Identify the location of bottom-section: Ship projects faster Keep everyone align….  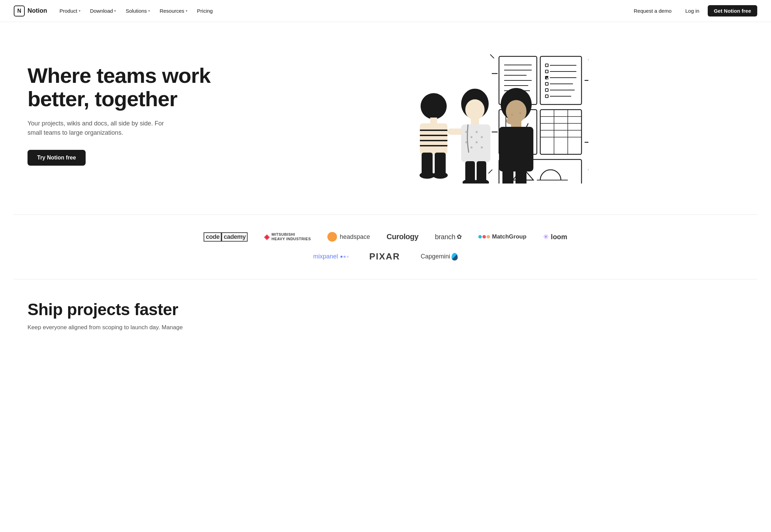
(386, 313).